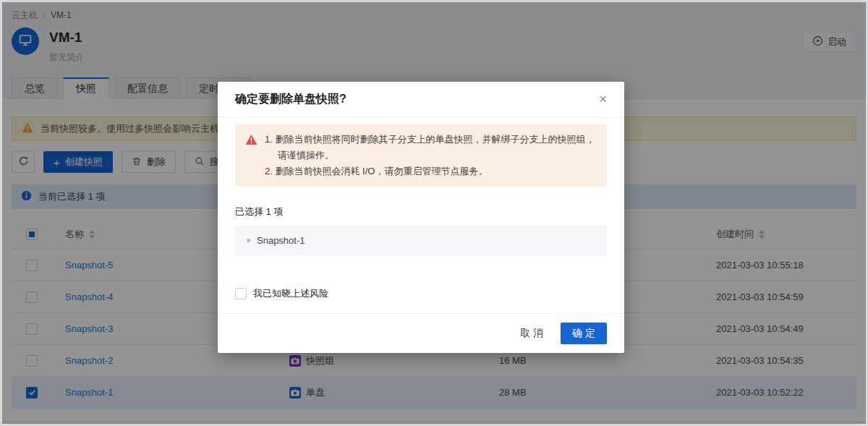 The image size is (868, 426). What do you see at coordinates (252, 156) in the screenshot?
I see `alert-triangle-icon` at bounding box center [252, 156].